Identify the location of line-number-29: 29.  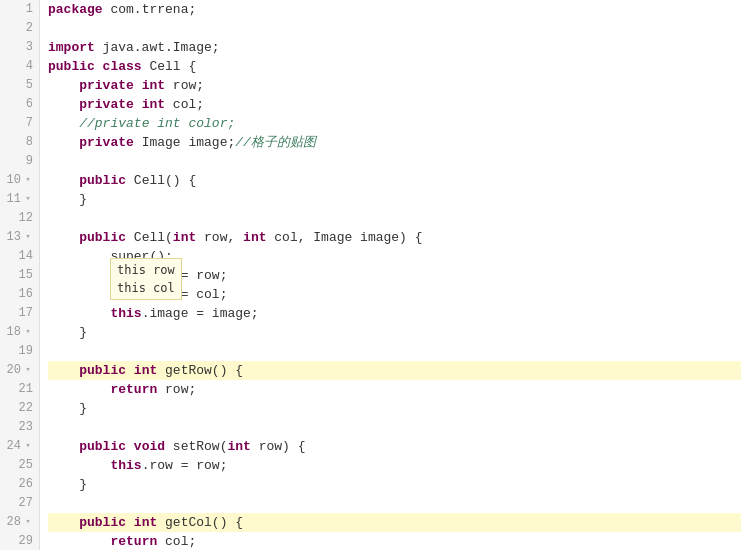
(20, 541).